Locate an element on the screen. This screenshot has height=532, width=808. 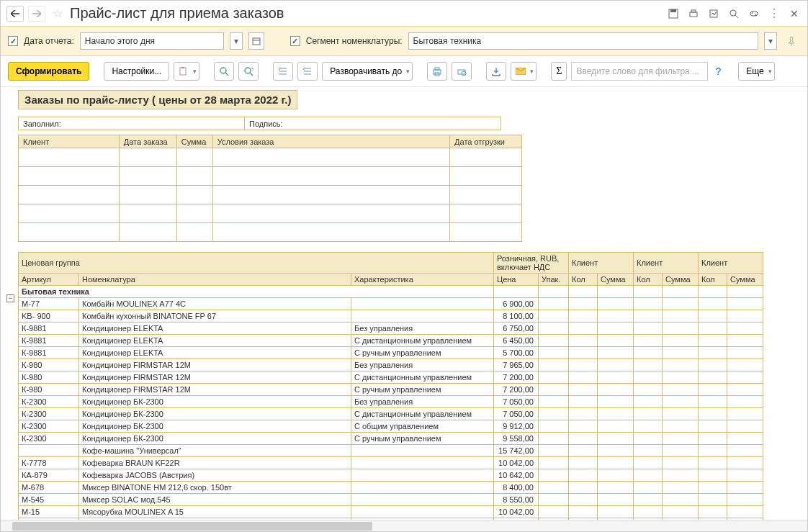
cell-nomenclature: Комбайн кухонный BINATONE FP 67 is located at coordinates (215, 317).